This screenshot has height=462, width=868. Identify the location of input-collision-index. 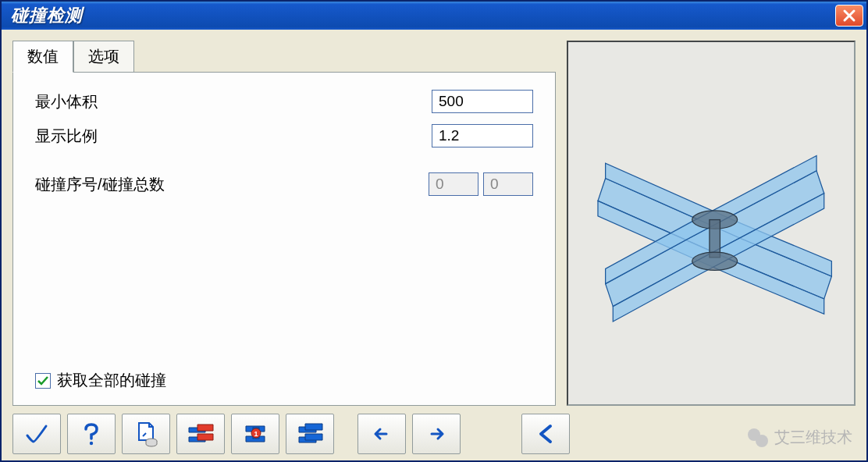
(454, 184).